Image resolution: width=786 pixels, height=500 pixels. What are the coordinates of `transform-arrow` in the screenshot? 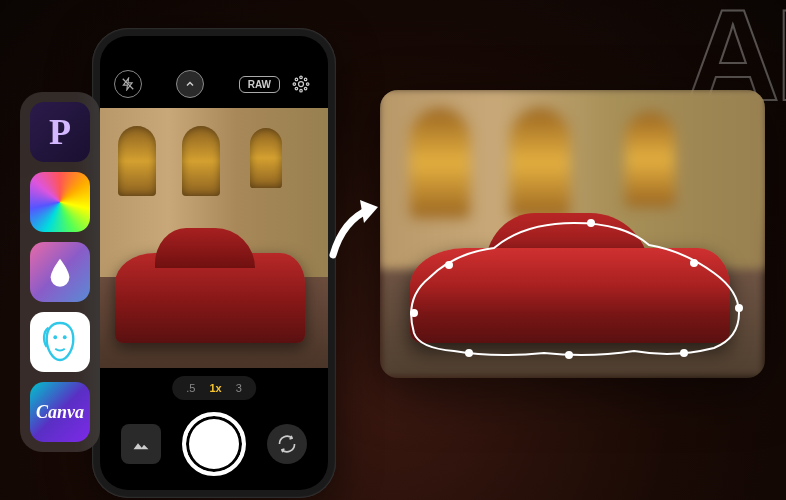 It's located at (358, 232).